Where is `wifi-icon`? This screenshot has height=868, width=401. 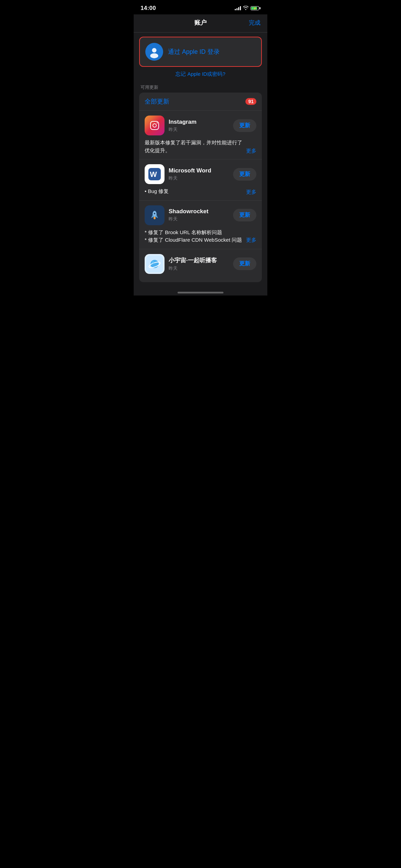 wifi-icon is located at coordinates (246, 8).